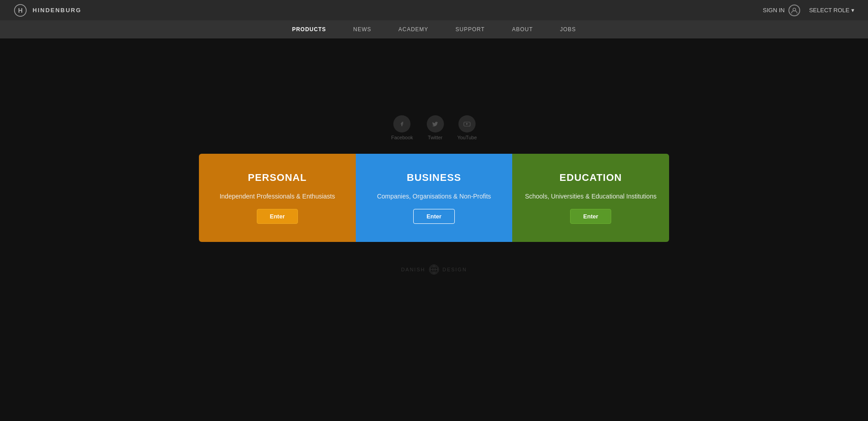 This screenshot has height=421, width=868. I want to click on danish-logo-icon, so click(434, 270).